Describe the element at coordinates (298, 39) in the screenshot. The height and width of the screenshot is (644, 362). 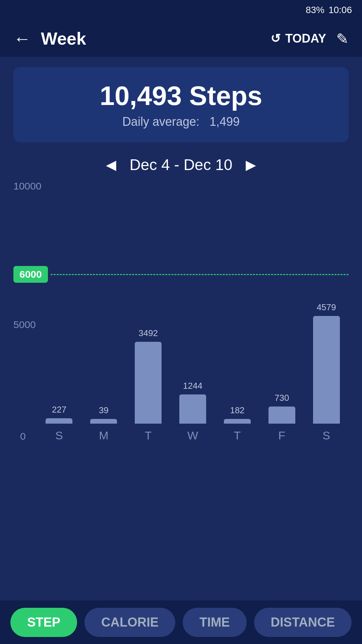
I see `today-button: ↺ TODAY` at that location.